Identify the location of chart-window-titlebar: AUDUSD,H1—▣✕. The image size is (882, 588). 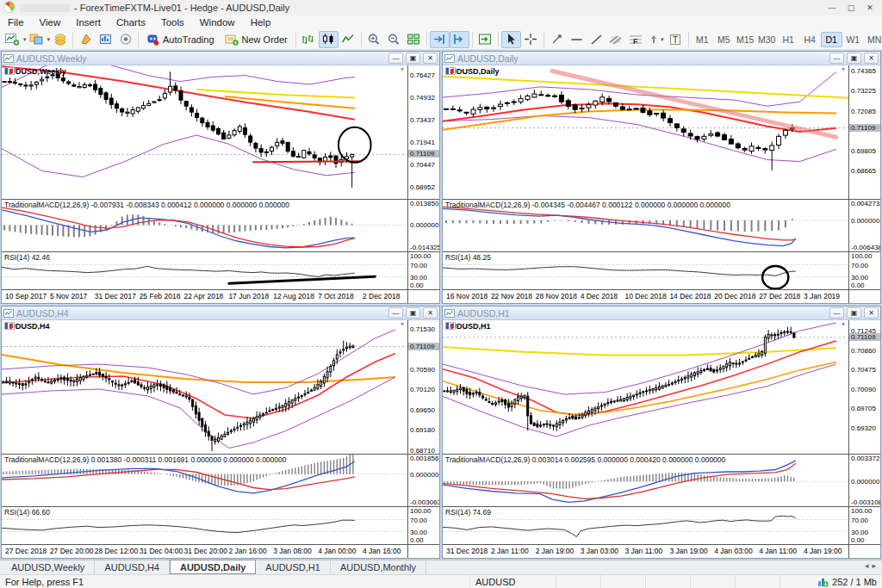
(662, 313).